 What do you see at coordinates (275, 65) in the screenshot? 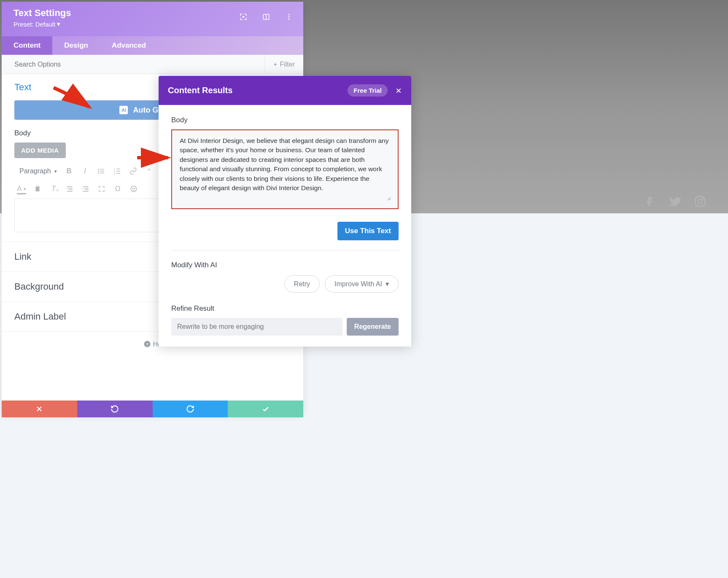
I see `plus-icon: +` at bounding box center [275, 65].